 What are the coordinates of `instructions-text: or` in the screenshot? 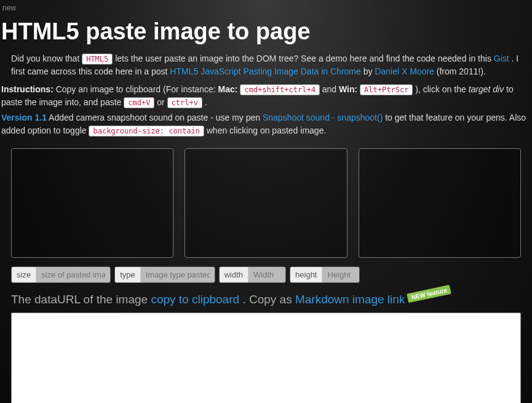 It's located at (162, 102).